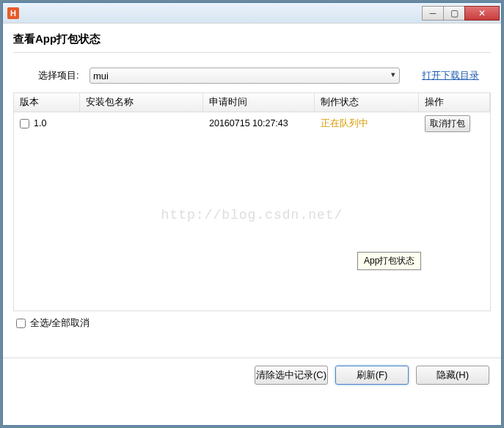 The height and width of the screenshot is (428, 504). What do you see at coordinates (25, 123) in the screenshot?
I see `row-checkbox` at bounding box center [25, 123].